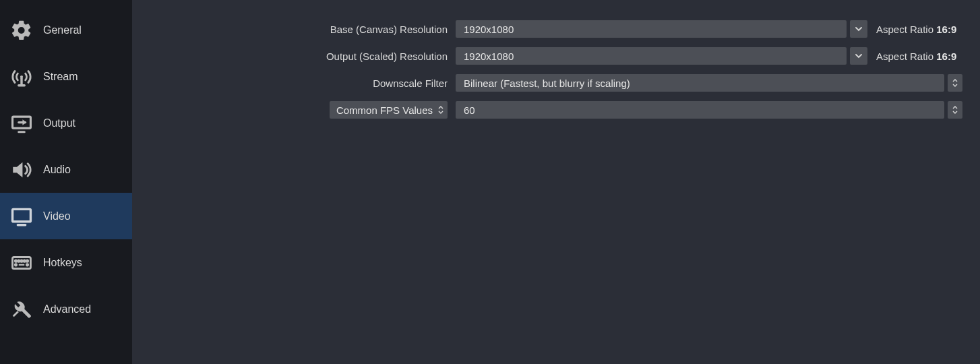 The width and height of the screenshot is (980, 364). I want to click on fps-type-label: Common FPS Values, so click(384, 111).